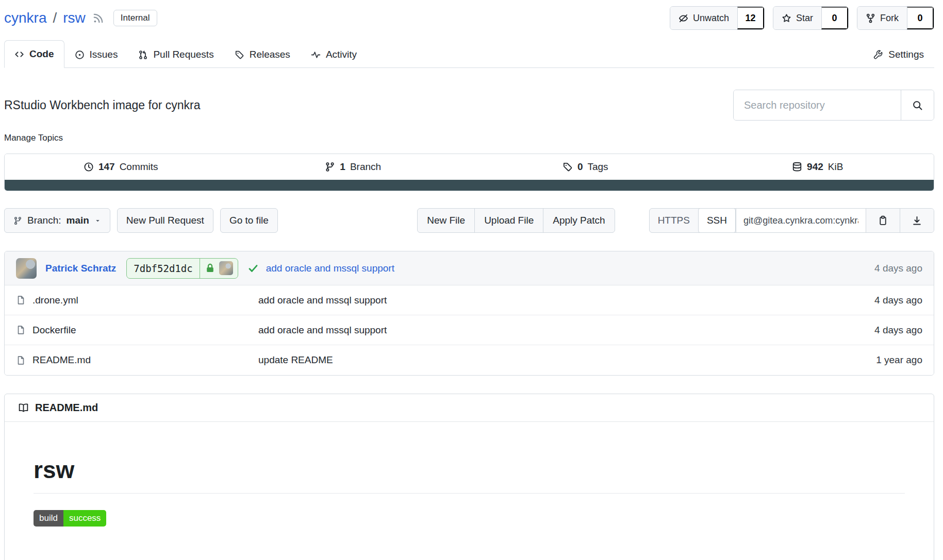 Image resolution: width=943 pixels, height=560 pixels. Describe the element at coordinates (469, 475) in the screenshot. I see `readme-heading: rsw` at that location.